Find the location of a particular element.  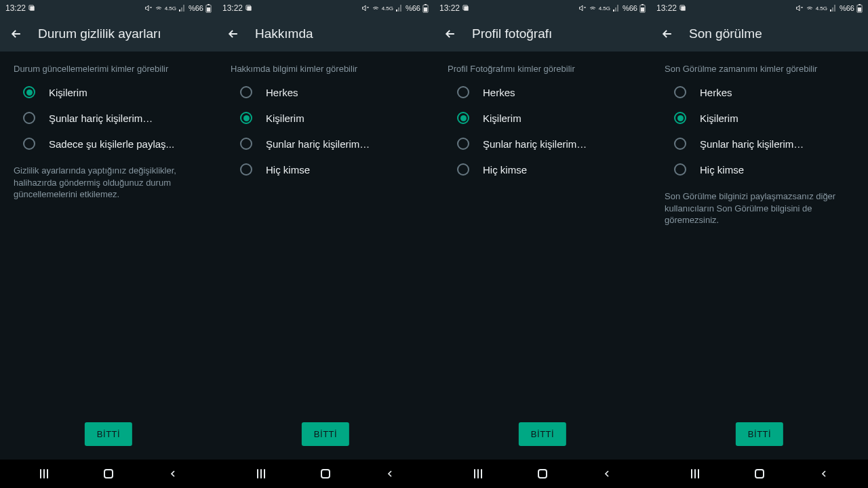

app-bar: Durum gizlilik ayarları is located at coordinates (108, 34).